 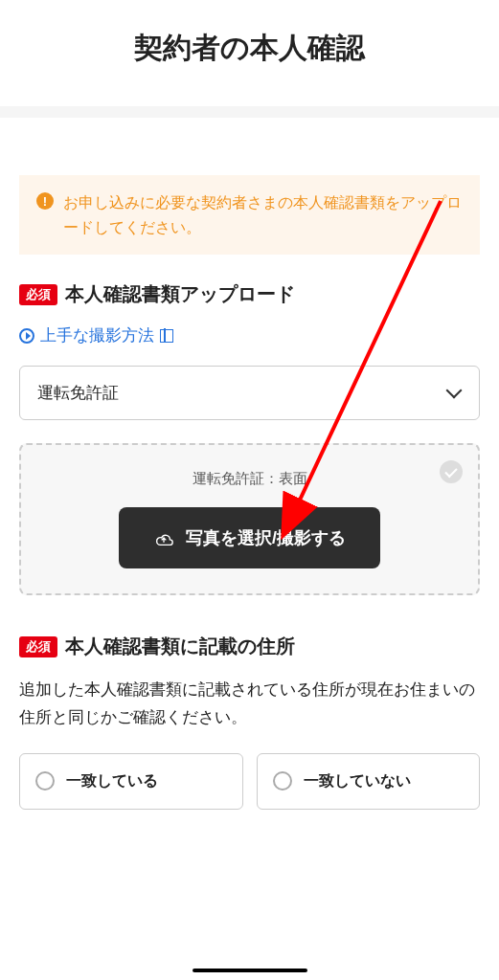 What do you see at coordinates (249, 519) in the screenshot?
I see `upload-area-front: 運転免許証：表面 写真を選択/撮影する` at bounding box center [249, 519].